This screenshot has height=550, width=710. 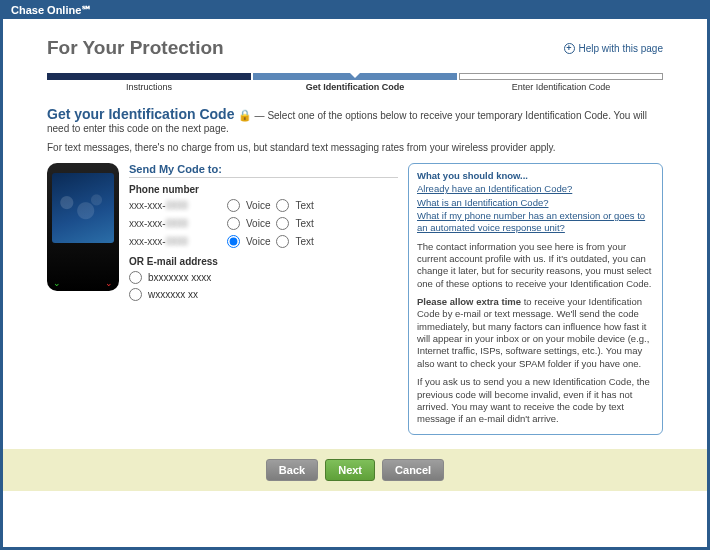 I want to click on email1-radio, so click(x=136, y=278).